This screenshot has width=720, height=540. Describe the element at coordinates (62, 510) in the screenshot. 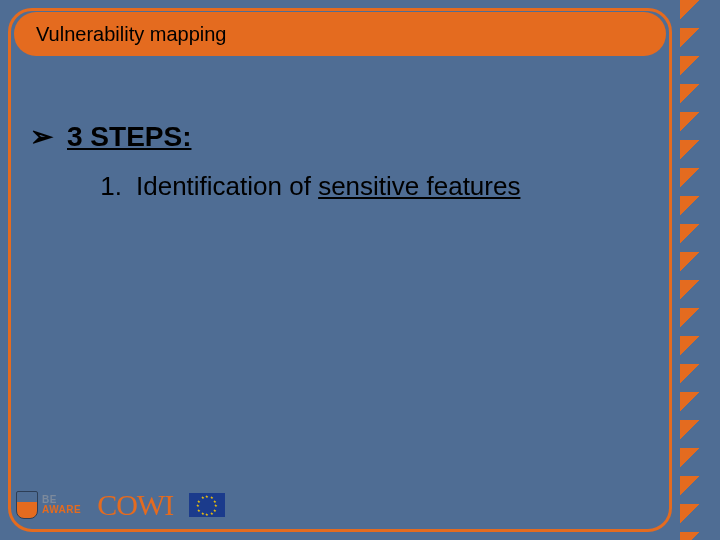

I see `aware-text: AWARE` at that location.